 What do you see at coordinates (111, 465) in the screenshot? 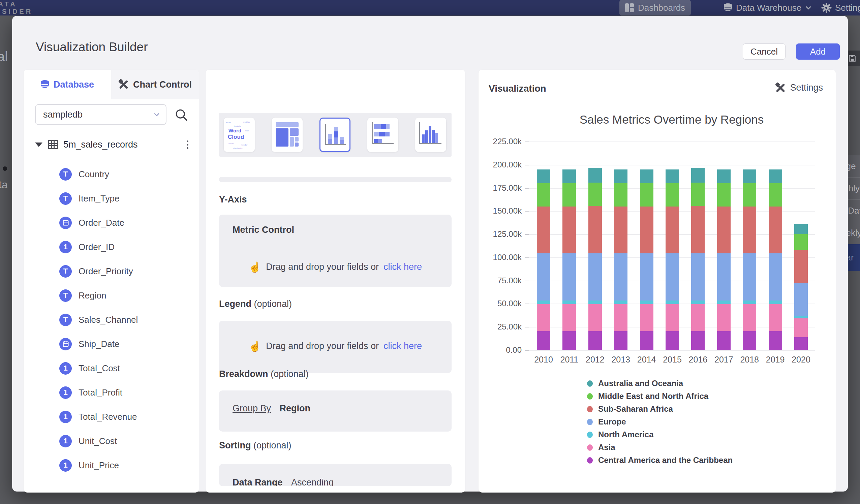
I see `field-row: 1Unit_Price` at bounding box center [111, 465].